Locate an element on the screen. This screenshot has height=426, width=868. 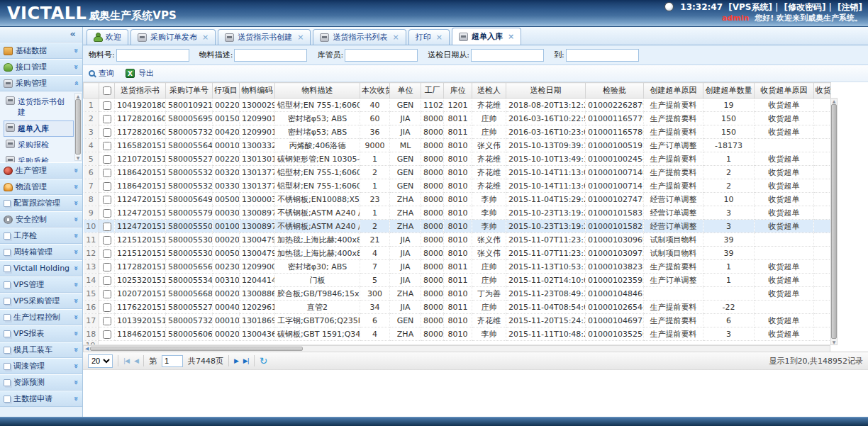
vertical-scrollbar: ▲ ▼ is located at coordinates (834, 221).